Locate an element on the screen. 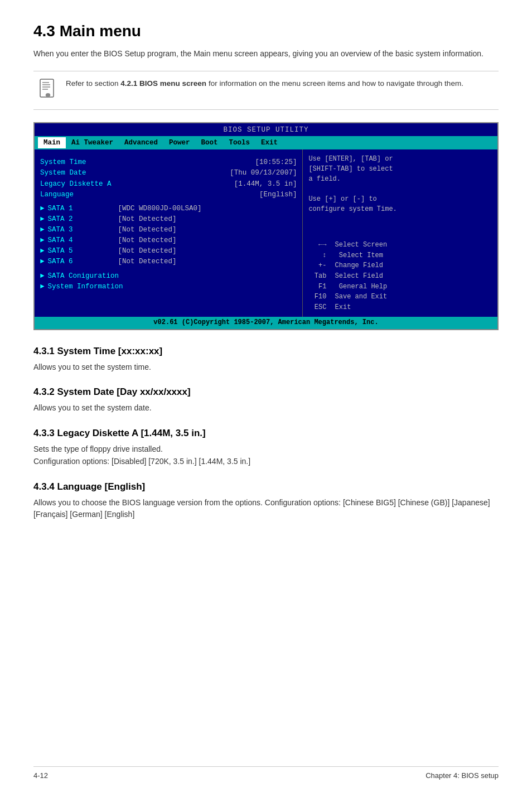 Image resolution: width=532 pixels, height=802 pixels. bios-menu-exit: Exit is located at coordinates (269, 143).